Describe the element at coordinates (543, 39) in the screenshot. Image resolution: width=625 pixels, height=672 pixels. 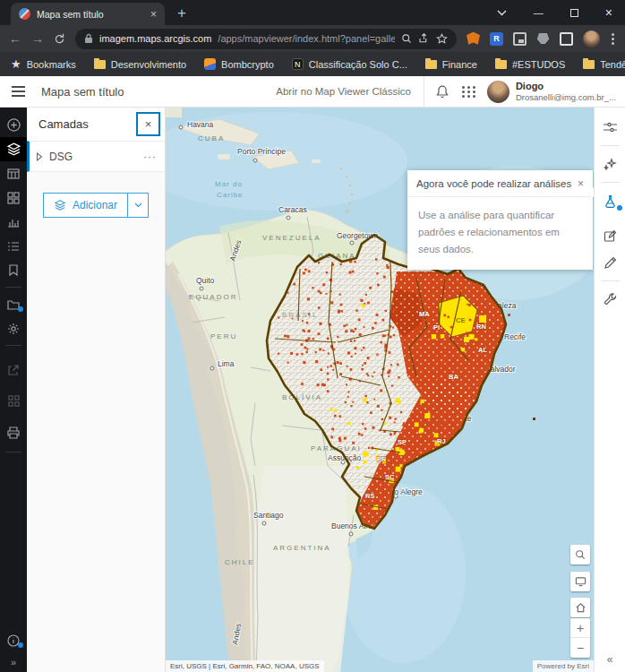
I see `gray-extension-icon` at that location.